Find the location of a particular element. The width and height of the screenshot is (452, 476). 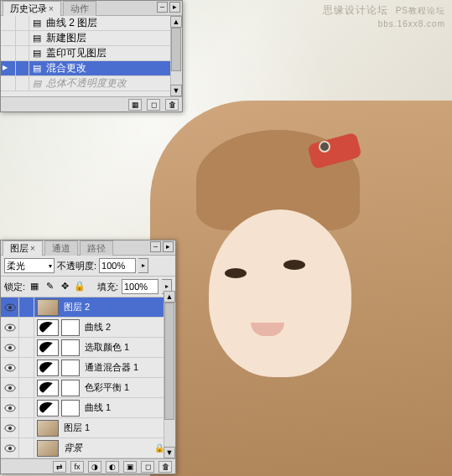

history-marker-col: ▸ is located at coordinates (9, 69).